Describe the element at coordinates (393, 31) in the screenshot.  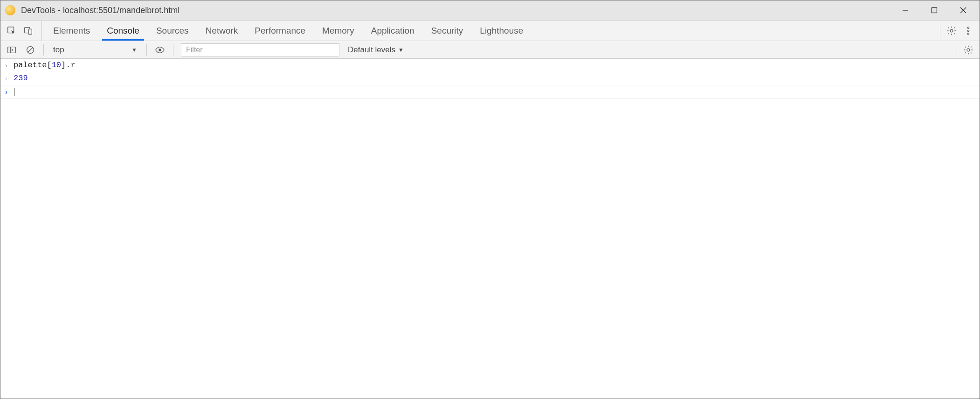
I see `tab-label: Application` at that location.